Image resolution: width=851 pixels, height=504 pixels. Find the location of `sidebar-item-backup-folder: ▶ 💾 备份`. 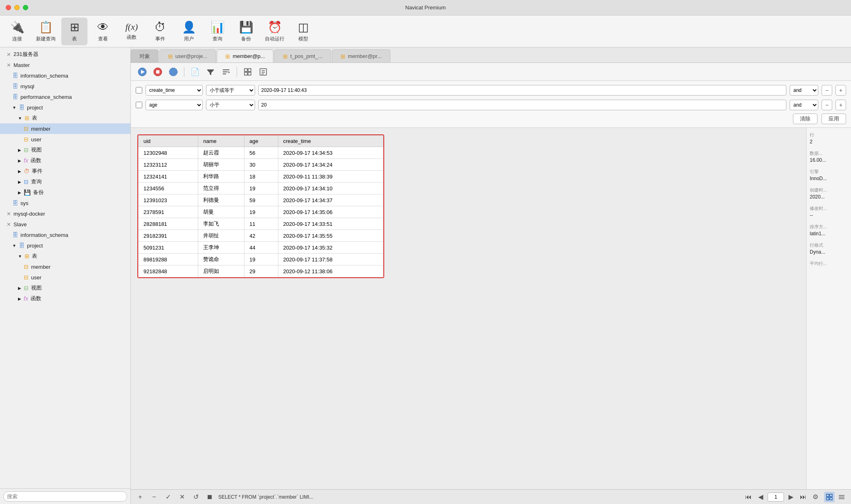

sidebar-item-backup-folder: ▶ 💾 备份 is located at coordinates (65, 192).